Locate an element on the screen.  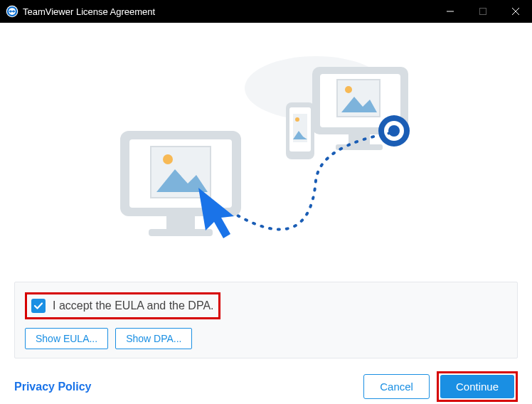
show-dpa-button: Show DPA... is located at coordinates (154, 339).